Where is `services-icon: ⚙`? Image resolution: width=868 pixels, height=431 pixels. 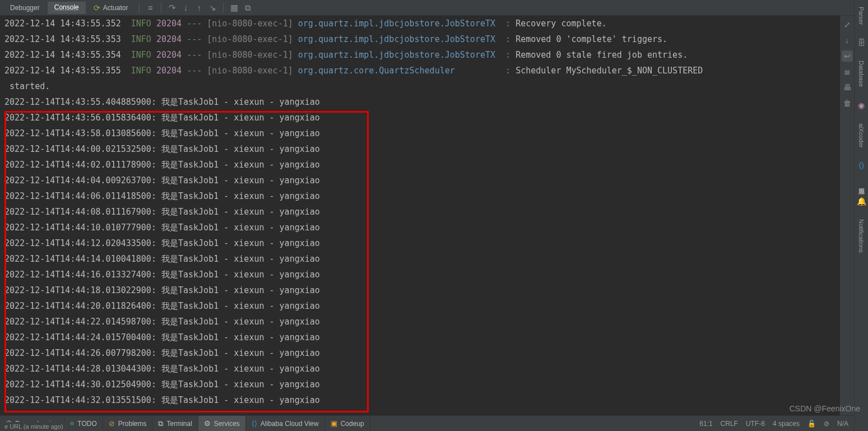 services-icon: ⚙ is located at coordinates (207, 424).